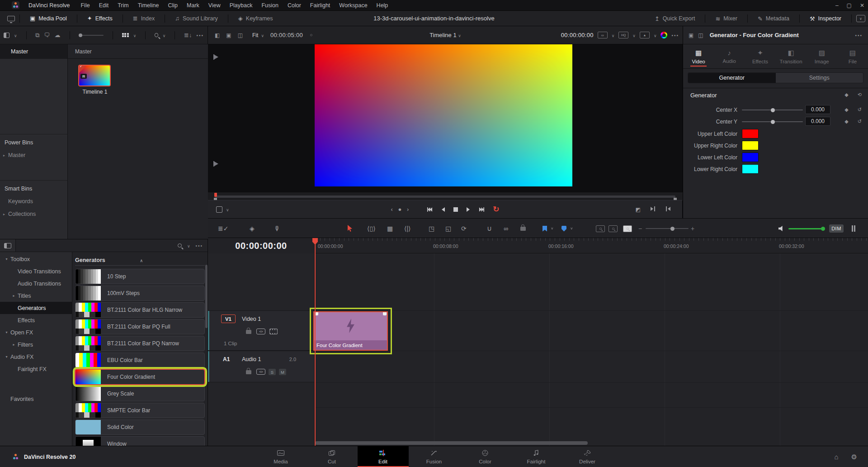 The image size is (868, 467). Describe the element at coordinates (216, 164) in the screenshot. I see `timeline-end-flag-icon` at that location.